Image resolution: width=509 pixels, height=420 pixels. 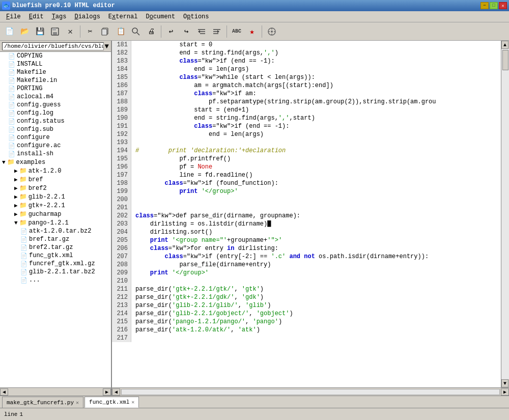 What do you see at coordinates (318, 159) in the screenshot?
I see `code-line: pf.printfref()` at bounding box center [318, 159].